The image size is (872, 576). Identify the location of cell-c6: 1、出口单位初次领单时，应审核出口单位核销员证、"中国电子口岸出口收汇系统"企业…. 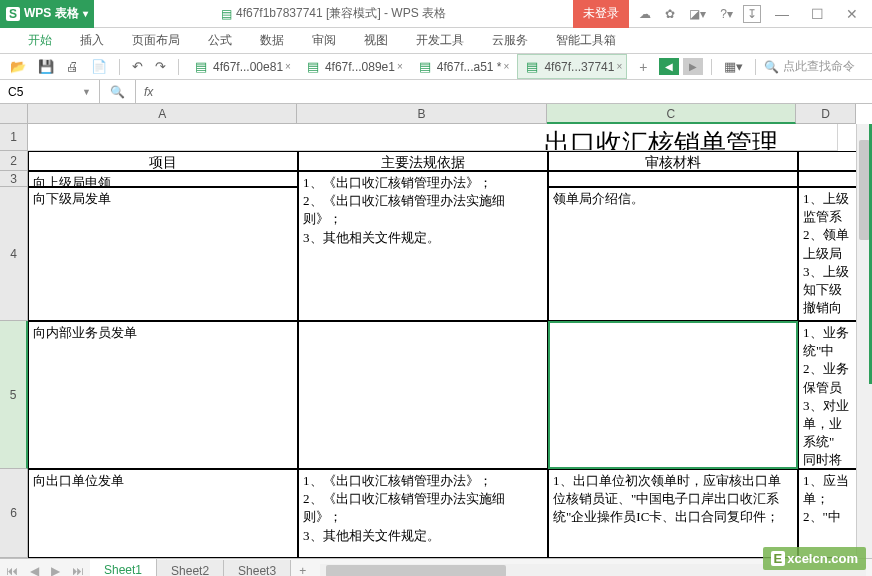
(673, 514).